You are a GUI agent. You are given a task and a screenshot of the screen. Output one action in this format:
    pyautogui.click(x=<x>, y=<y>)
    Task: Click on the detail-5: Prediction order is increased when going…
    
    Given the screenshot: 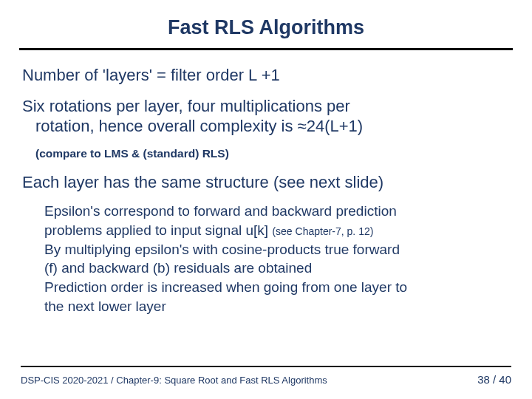 What is the action you would take?
    pyautogui.click(x=277, y=287)
    